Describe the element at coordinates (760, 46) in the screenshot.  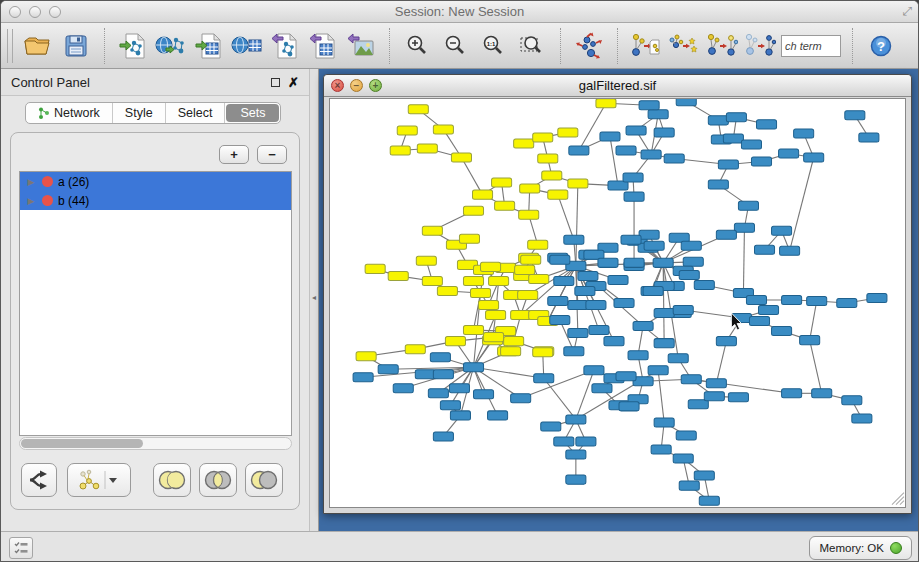
I see `set-extract-icon` at that location.